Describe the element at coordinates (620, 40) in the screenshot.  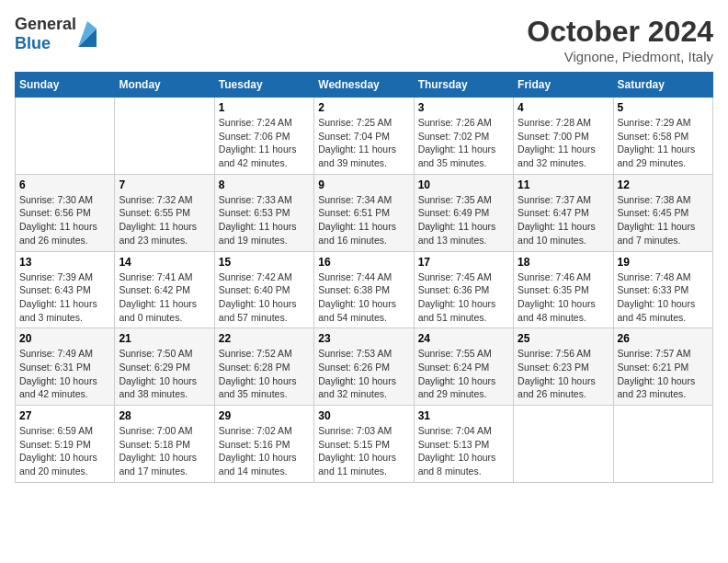
I see `title-area: October 2024 Vignone, Piedmont, Italy` at that location.